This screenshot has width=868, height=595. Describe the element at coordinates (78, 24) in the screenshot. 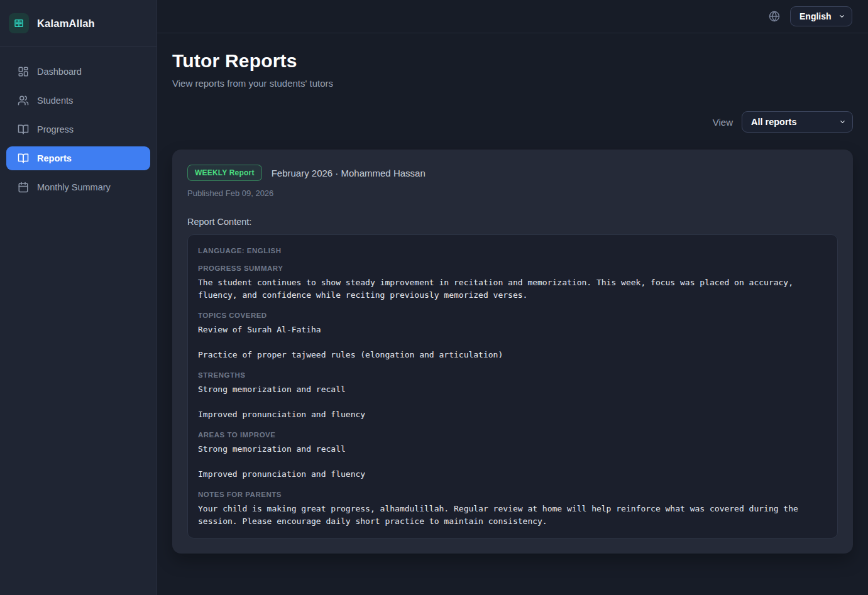

I see `app-logo: KalamAllah` at that location.